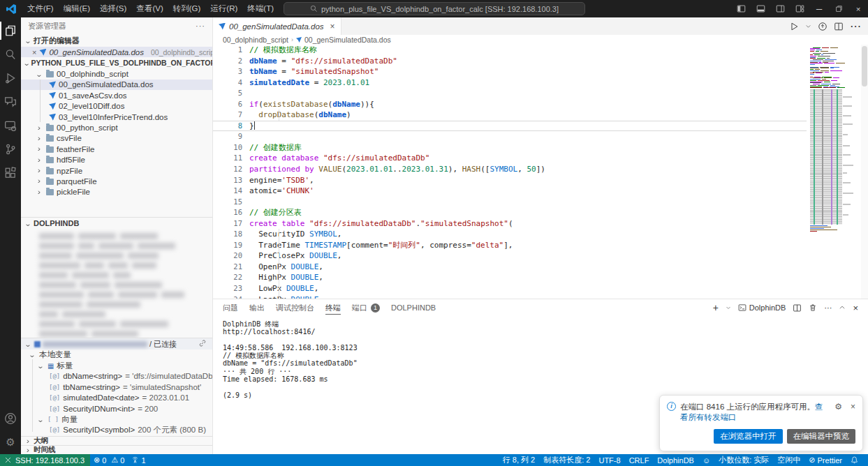  What do you see at coordinates (510, 202) in the screenshot?
I see `code-line: 15` at bounding box center [510, 202].